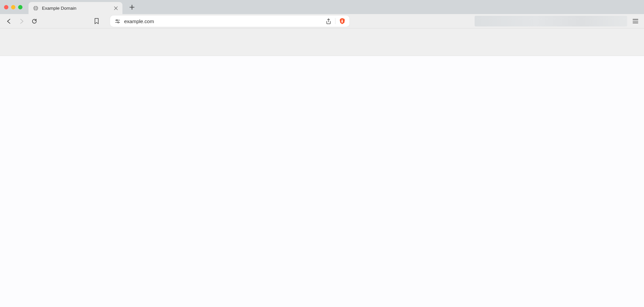 This screenshot has width=644, height=307. Describe the element at coordinates (34, 21) in the screenshot. I see `reload-button` at that location.